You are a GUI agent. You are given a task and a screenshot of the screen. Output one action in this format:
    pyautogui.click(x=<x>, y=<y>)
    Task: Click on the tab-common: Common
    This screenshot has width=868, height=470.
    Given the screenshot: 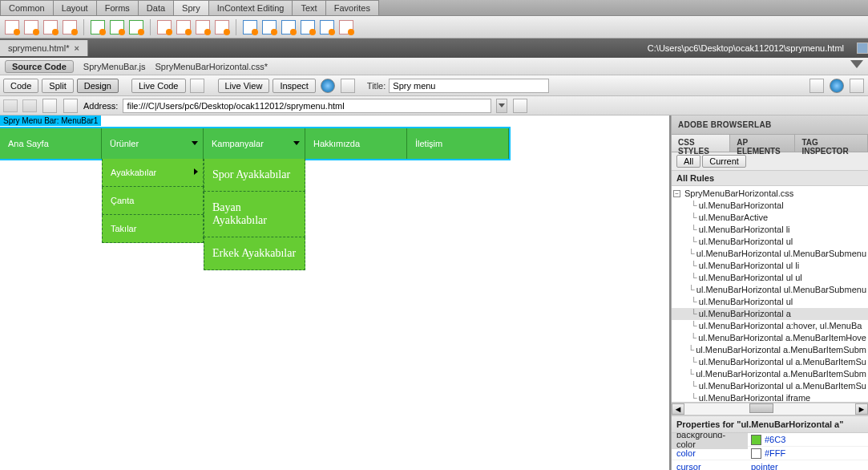 What is the action you would take?
    pyautogui.click(x=27, y=8)
    